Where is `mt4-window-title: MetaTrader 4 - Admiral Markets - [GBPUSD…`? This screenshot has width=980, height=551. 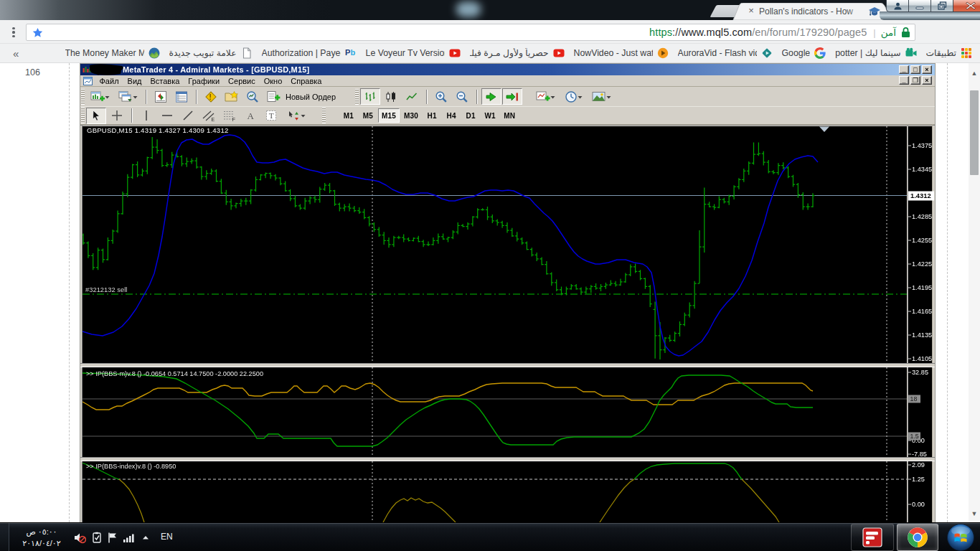 mt4-window-title: MetaTrader 4 - Admiral Markets - [GBPUSD… is located at coordinates (216, 70).